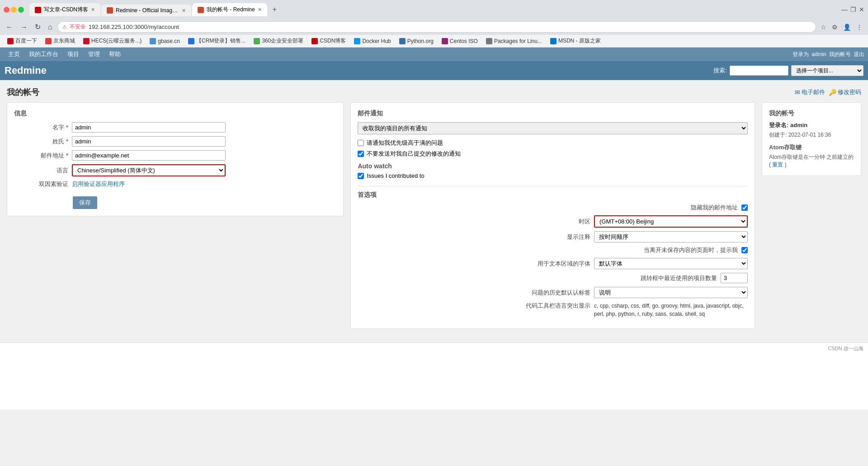 This screenshot has width=868, height=466. What do you see at coordinates (679, 278) in the screenshot?
I see `recent-projects-label: 跳转框中最近使用的项目数量` at bounding box center [679, 278].